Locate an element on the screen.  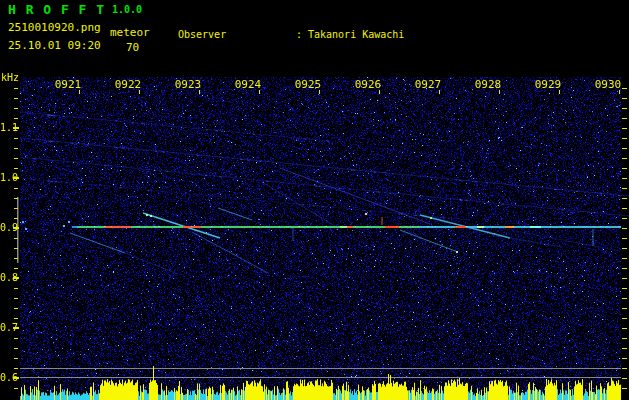
time-tick-label: 0926 is located at coordinates (368, 84).